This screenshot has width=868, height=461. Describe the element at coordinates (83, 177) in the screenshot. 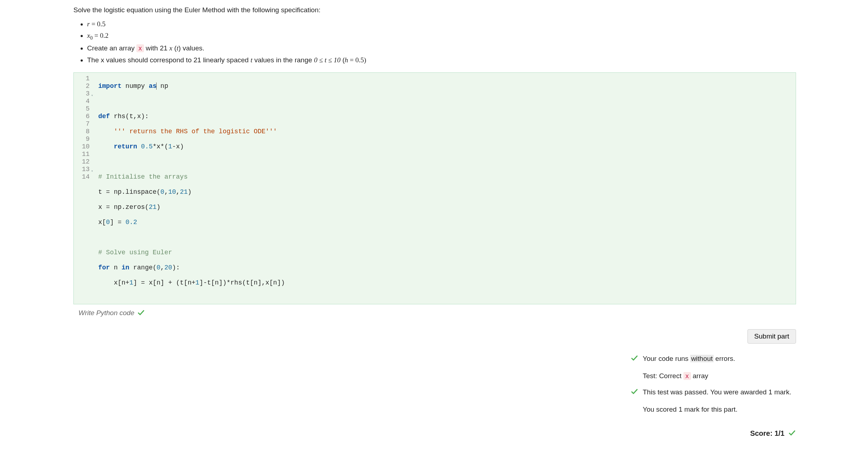

I see `line-number: 14` at that location.